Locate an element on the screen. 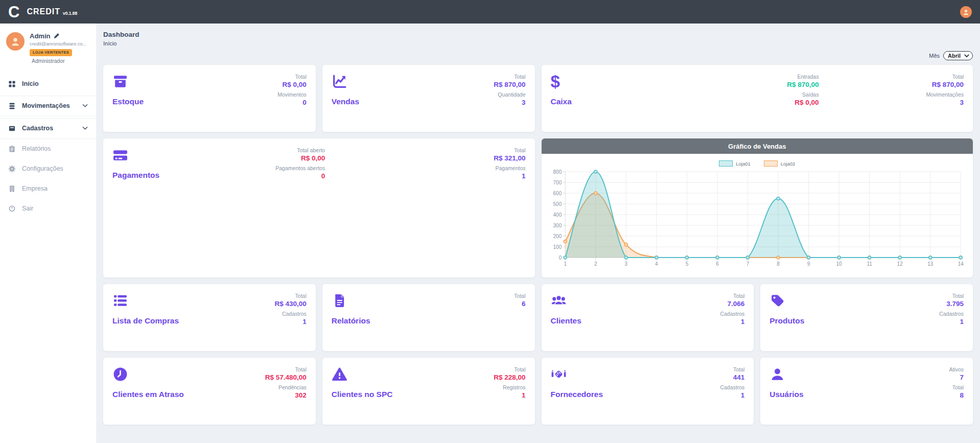 This screenshot has width=980, height=443. svg-text: 10 is located at coordinates (839, 264).